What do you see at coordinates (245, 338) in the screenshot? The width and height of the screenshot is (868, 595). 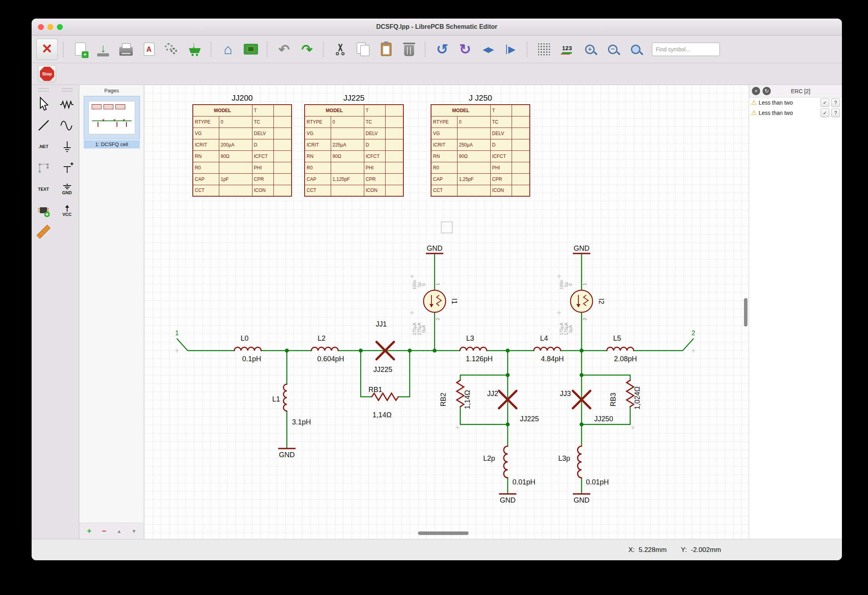 I see `component-name-label: L0` at bounding box center [245, 338].